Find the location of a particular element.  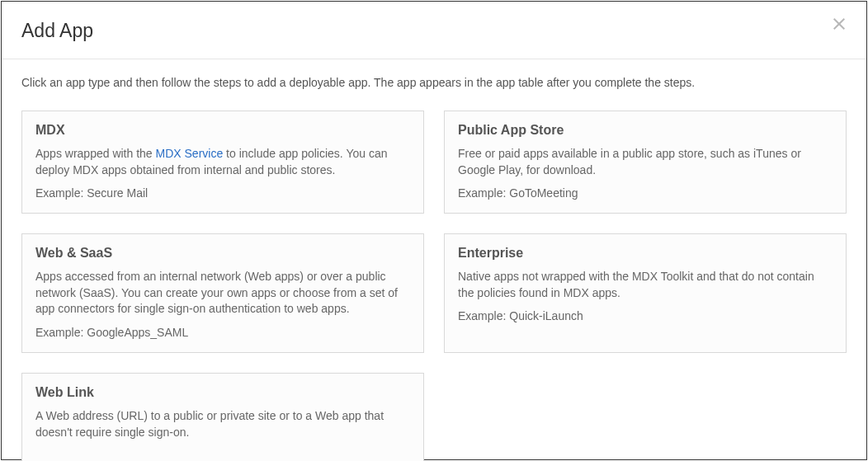

close-icon is located at coordinates (839, 24).